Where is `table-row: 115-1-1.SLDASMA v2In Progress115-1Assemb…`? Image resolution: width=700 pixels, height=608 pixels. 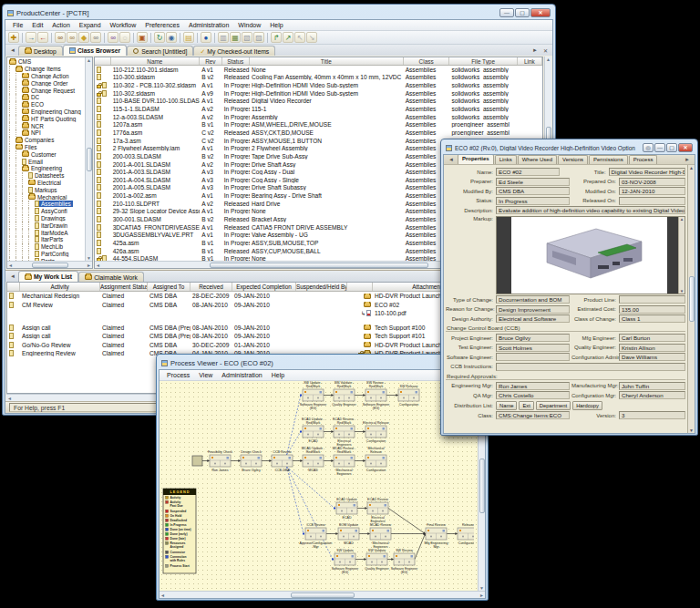 table-row: 115-1-1.SLDASMA v2In Progress115-1Assemb… is located at coordinates (319, 109).